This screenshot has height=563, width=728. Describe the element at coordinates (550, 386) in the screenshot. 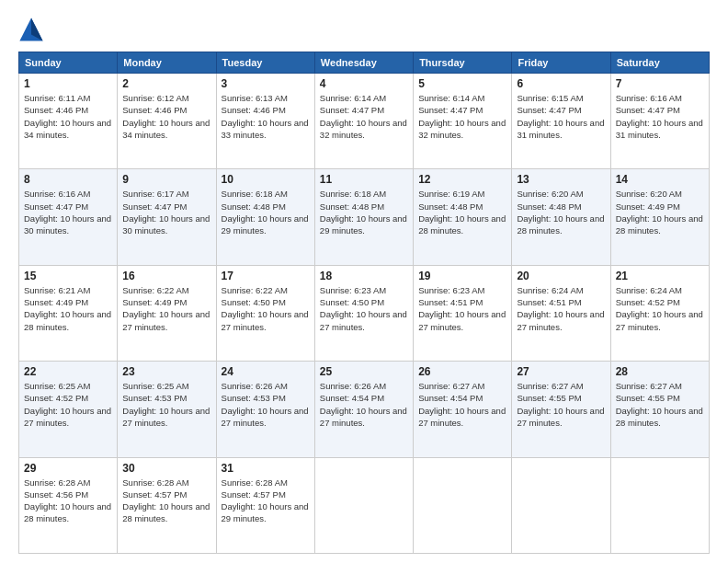

I see `sunrise-label: Sunrise: 6:27 AM` at that location.